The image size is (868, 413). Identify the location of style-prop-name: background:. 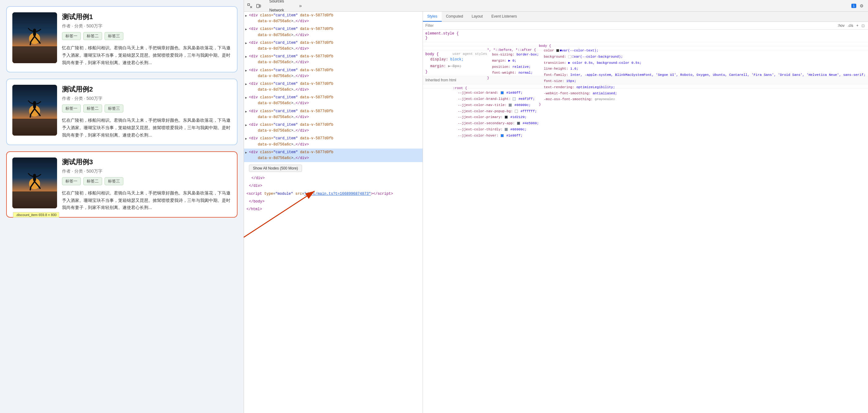
(555, 57).